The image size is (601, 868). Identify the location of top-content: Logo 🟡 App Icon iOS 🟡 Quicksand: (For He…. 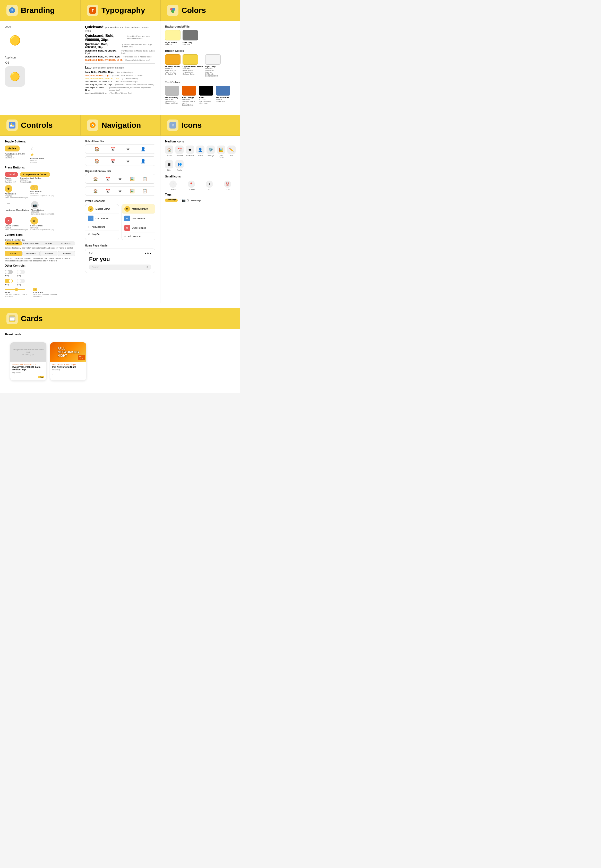
(120, 66).